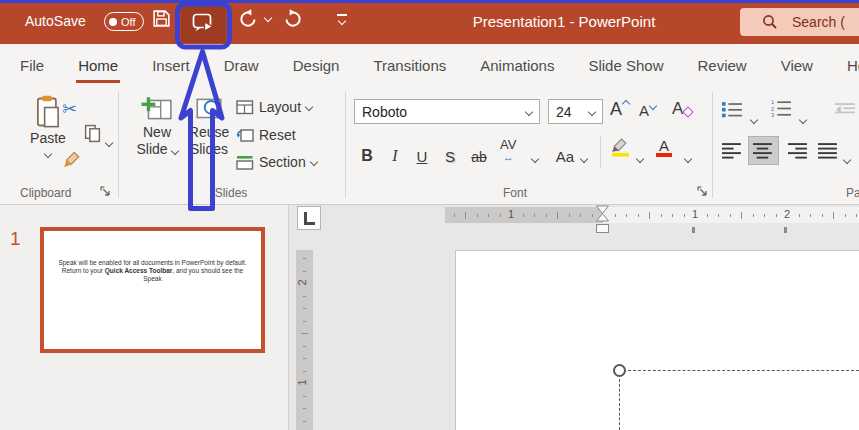  I want to click on tab-animations: Animations, so click(517, 66).